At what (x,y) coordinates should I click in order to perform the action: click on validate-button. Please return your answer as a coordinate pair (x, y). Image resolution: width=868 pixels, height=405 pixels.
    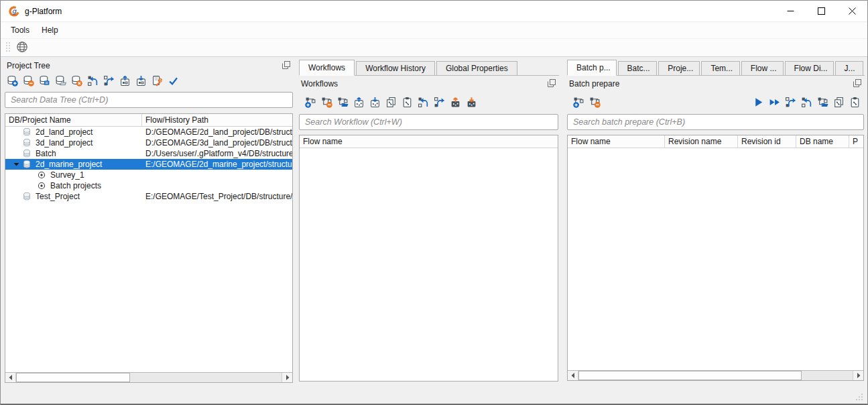
    Looking at the image, I should click on (173, 80).